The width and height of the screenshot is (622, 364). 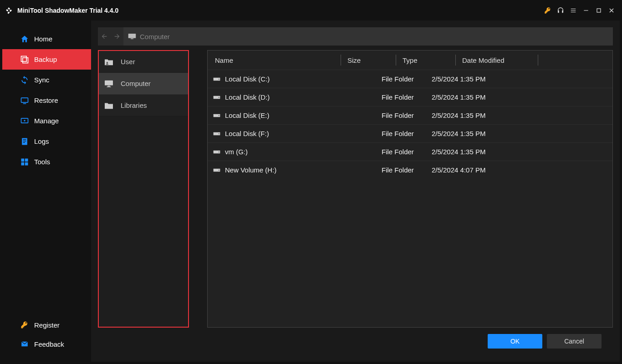 I want to click on cell-name: vm (G:), so click(x=236, y=152).